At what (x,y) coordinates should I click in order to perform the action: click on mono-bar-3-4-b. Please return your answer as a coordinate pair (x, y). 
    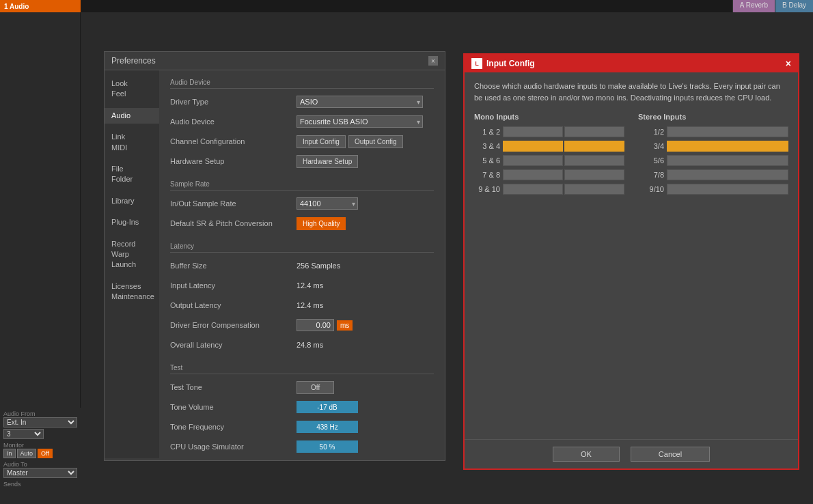
    Looking at the image, I should click on (594, 146).